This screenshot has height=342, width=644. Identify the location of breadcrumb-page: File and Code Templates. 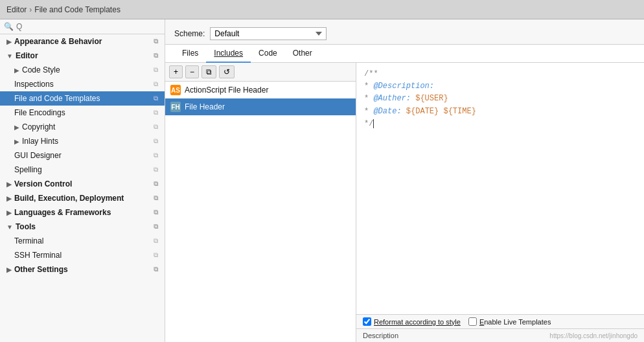
(78, 10).